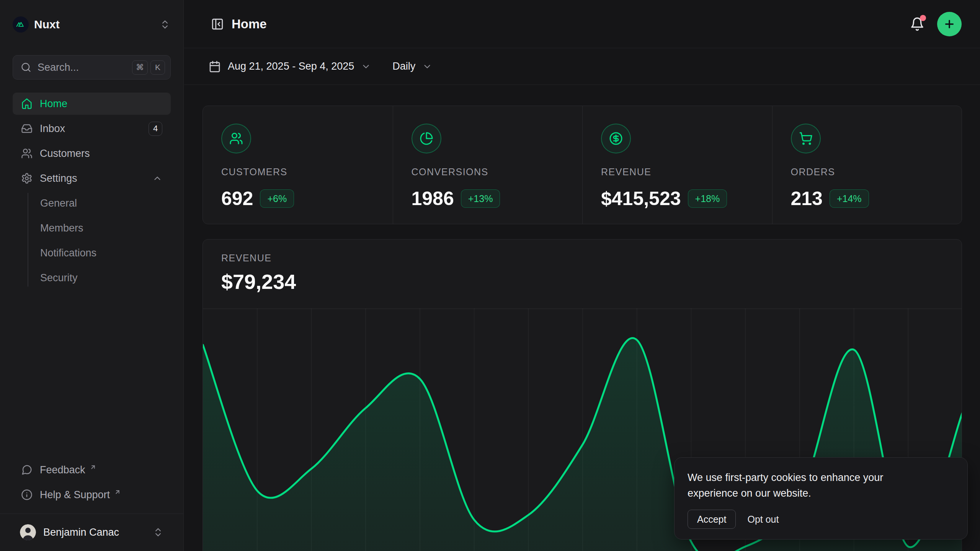 The width and height of the screenshot is (980, 551). Describe the element at coordinates (707, 199) in the screenshot. I see `stat-delta-badge: +18%` at that location.